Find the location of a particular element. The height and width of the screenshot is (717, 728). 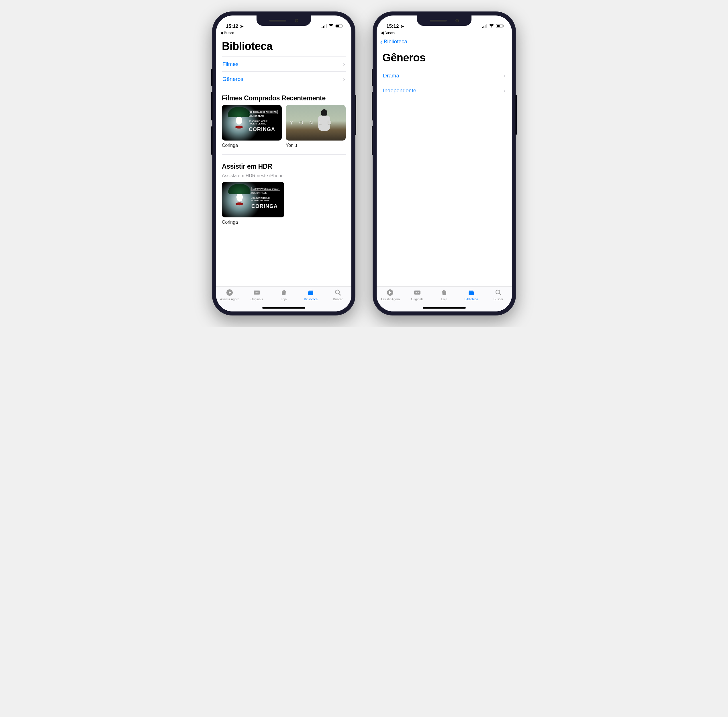

row-generos: Gêneros › is located at coordinates (284, 79).